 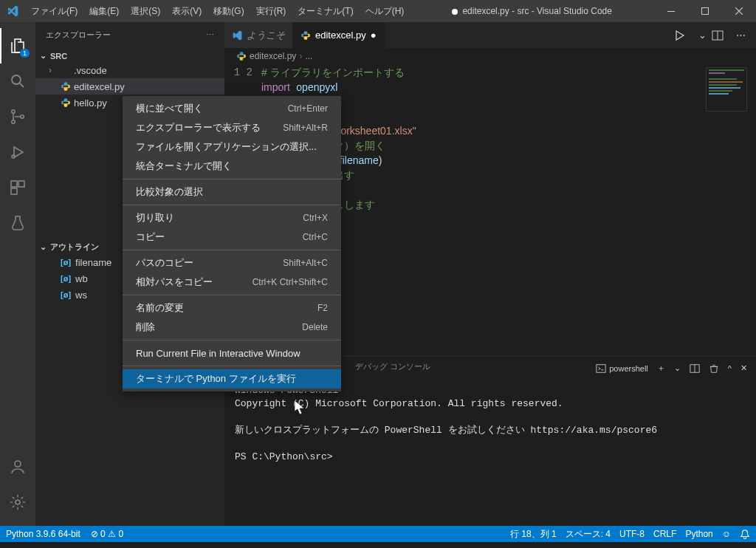 What do you see at coordinates (130, 56) in the screenshot?
I see `project-header: ⌄ SRC` at bounding box center [130, 56].